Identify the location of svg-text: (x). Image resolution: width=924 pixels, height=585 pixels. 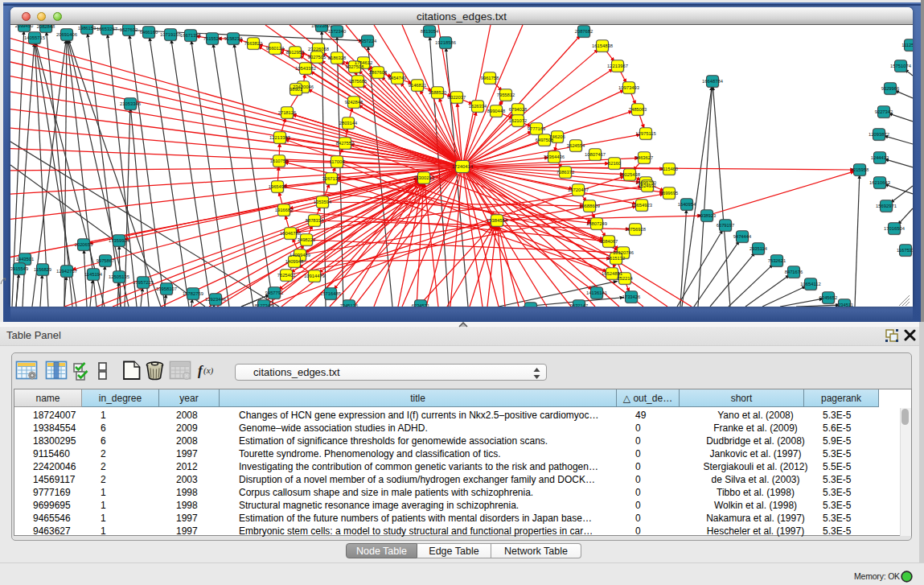
(209, 370).